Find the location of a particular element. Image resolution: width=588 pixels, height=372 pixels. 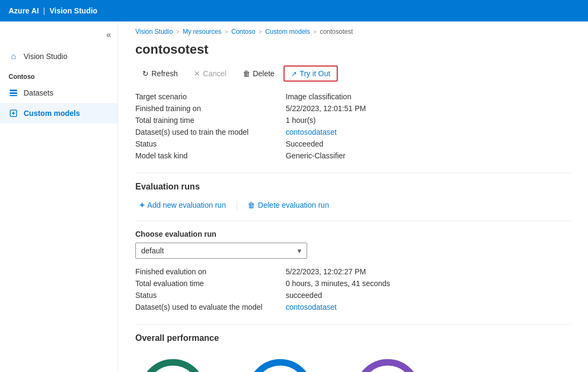

home-icon: ⌂ is located at coordinates (13, 56).